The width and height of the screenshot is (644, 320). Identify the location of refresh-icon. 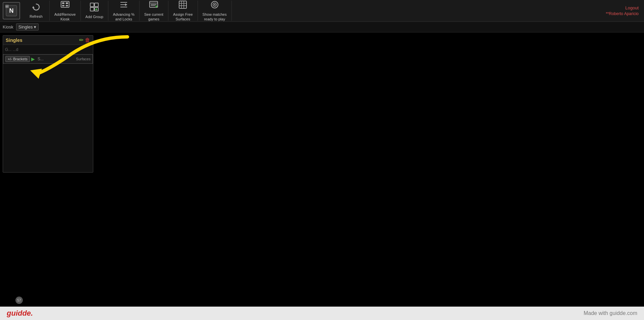
(36, 8).